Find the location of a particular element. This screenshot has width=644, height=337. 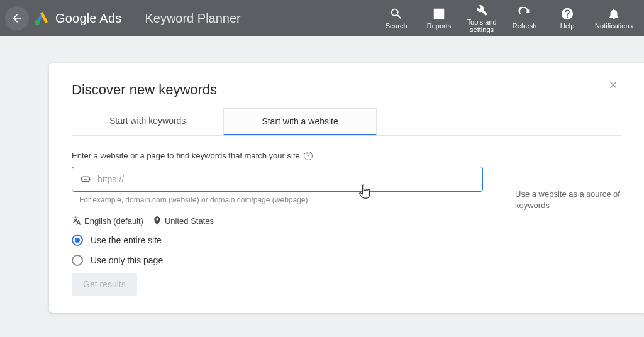

refresh-icon is located at coordinates (525, 14).